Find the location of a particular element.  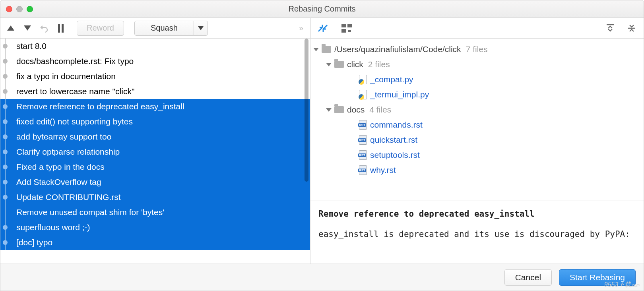

tree-file-name: commands.rst is located at coordinates (396, 125).